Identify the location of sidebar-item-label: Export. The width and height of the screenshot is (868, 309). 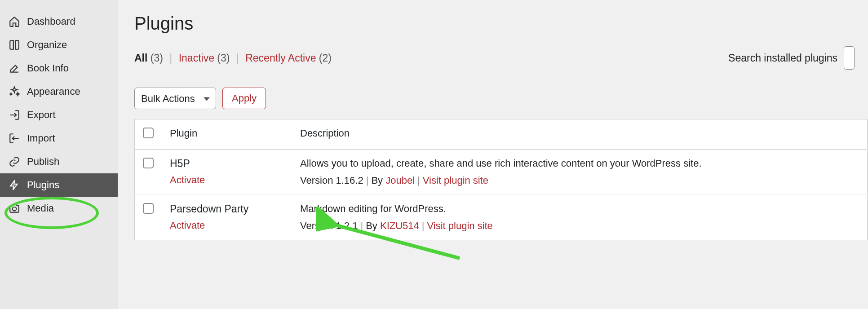
(41, 115).